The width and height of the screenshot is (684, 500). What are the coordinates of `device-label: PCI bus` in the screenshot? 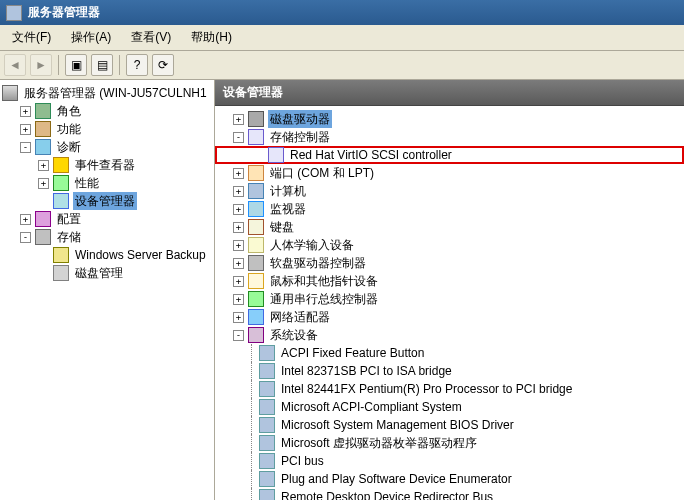 It's located at (302, 461).